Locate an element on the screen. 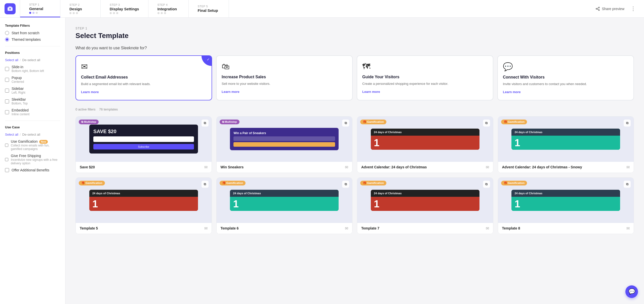 Image resolution: width=644 pixels, height=304 pixels. copy-template-advent2: ⧉ is located at coordinates (627, 123).